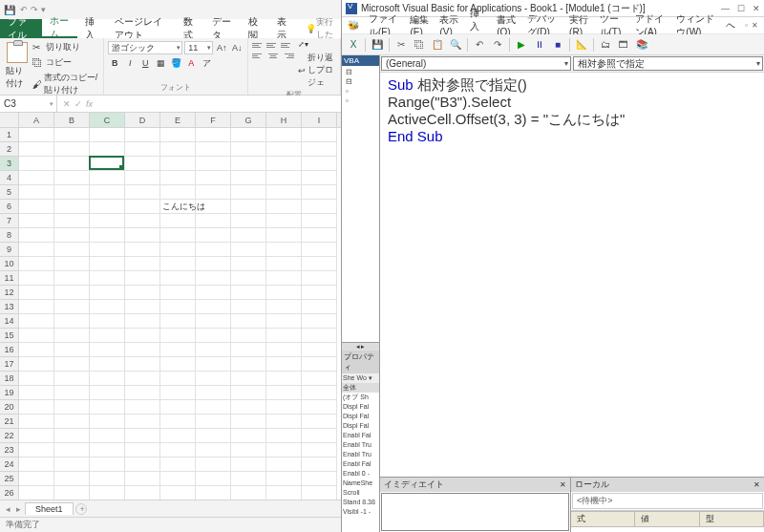  What do you see at coordinates (642, 45) in the screenshot?
I see `object-browser-icon: 📚` at bounding box center [642, 45].